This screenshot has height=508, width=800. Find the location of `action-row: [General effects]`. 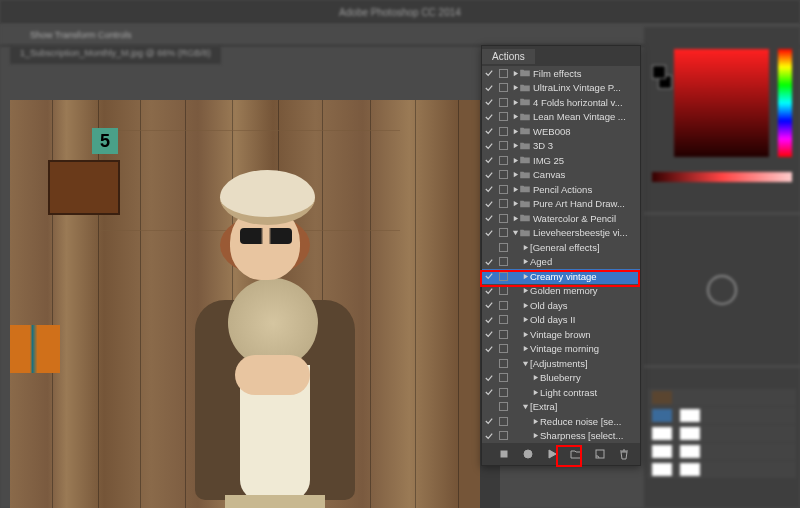

action-row: [General effects] is located at coordinates (561, 248).